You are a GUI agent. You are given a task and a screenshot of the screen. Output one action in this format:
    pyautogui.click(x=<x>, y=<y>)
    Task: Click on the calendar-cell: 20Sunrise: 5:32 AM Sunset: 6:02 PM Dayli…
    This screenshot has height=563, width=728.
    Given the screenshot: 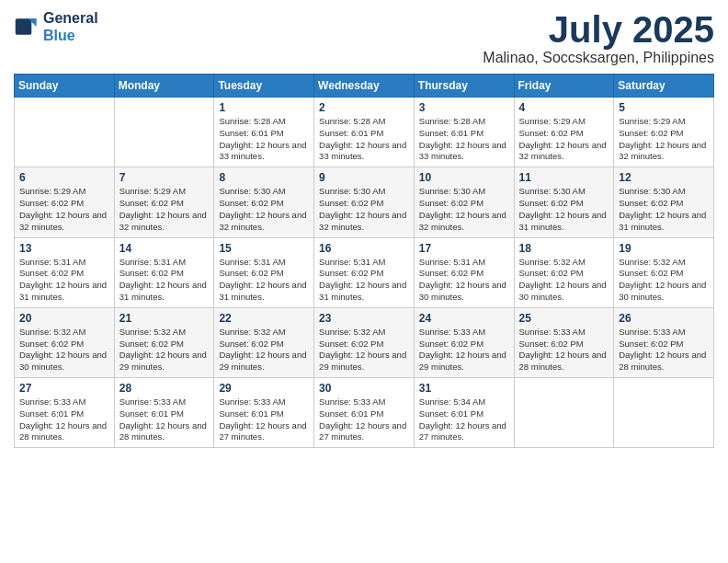 What is the action you would take?
    pyautogui.click(x=64, y=342)
    